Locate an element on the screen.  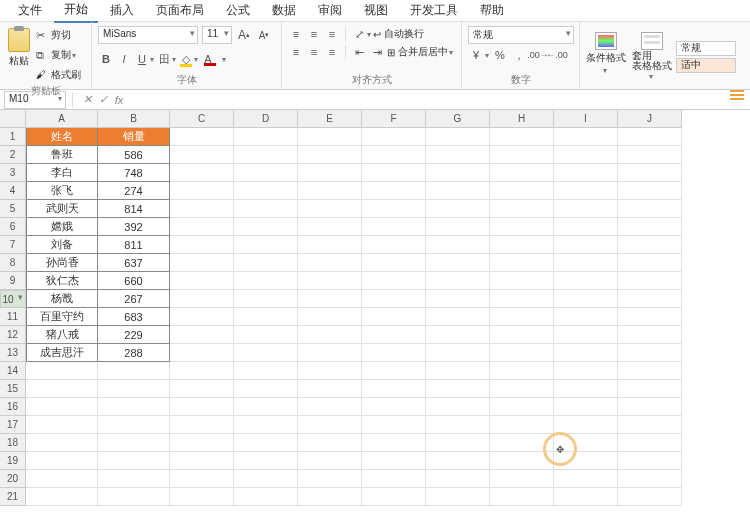
col-header-D: D is located at coordinates (266, 119).